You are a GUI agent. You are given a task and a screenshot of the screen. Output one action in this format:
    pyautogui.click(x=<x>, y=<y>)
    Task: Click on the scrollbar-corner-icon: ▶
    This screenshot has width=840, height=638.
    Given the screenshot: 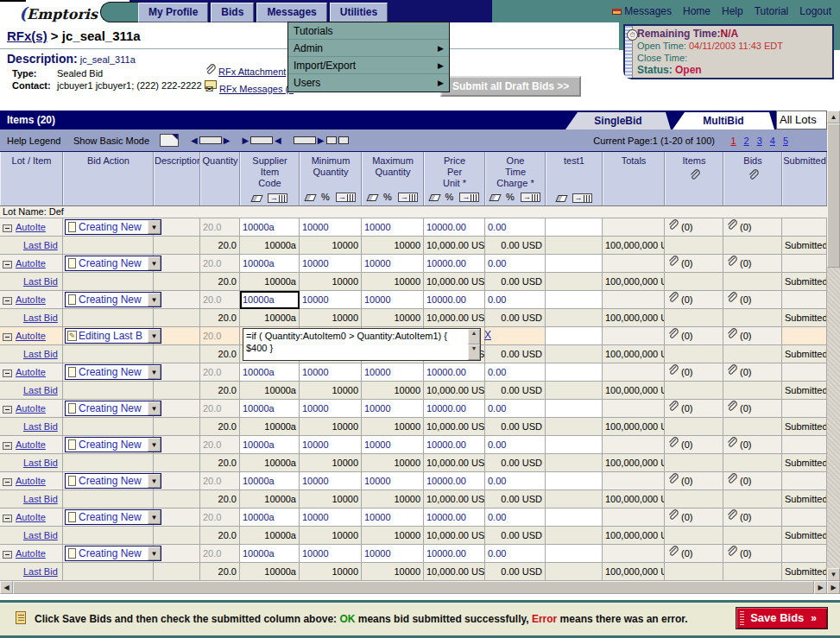 What is the action you would take?
    pyautogui.click(x=834, y=587)
    